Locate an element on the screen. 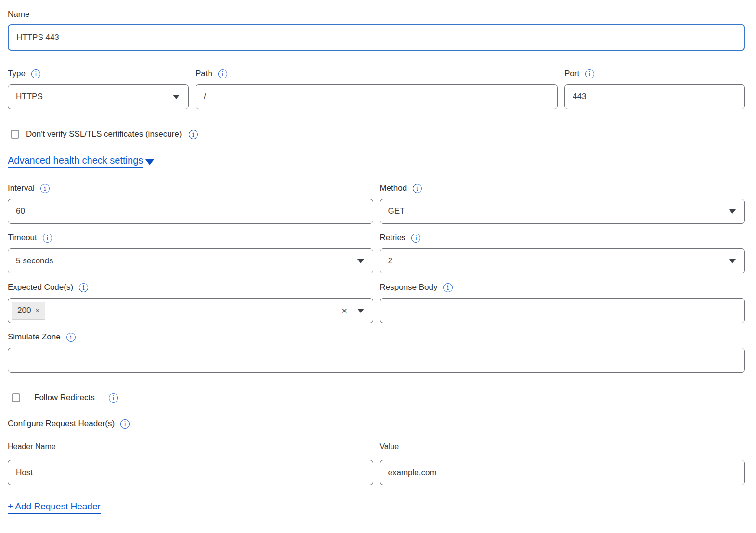 The image size is (756, 533). ssl-verify-checkbox is located at coordinates (15, 134).